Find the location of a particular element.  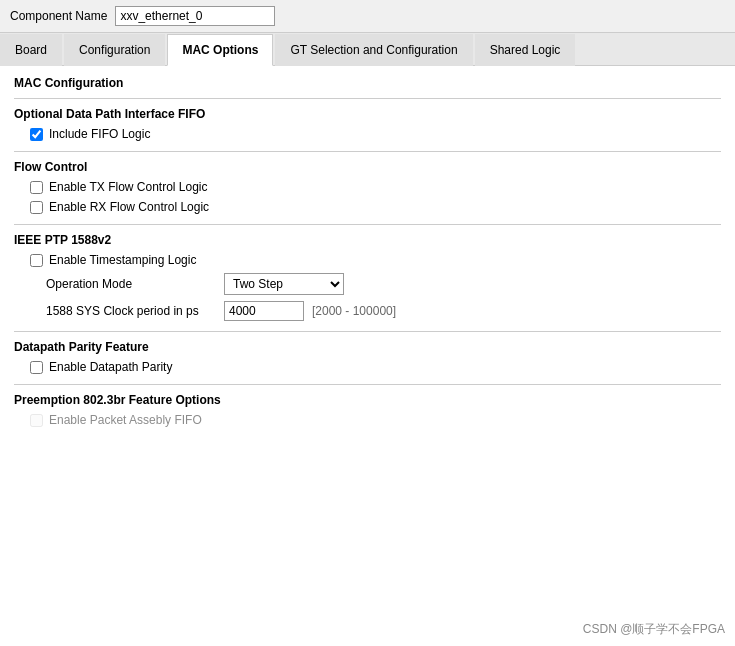

header-bar: Component Name is located at coordinates (368, 16).